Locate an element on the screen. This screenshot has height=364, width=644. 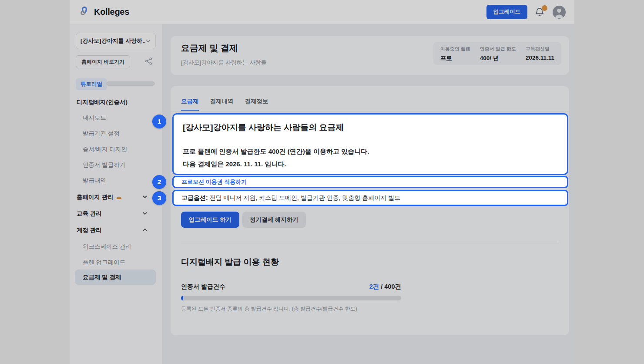
annotation-step-2: 2 is located at coordinates (159, 182).